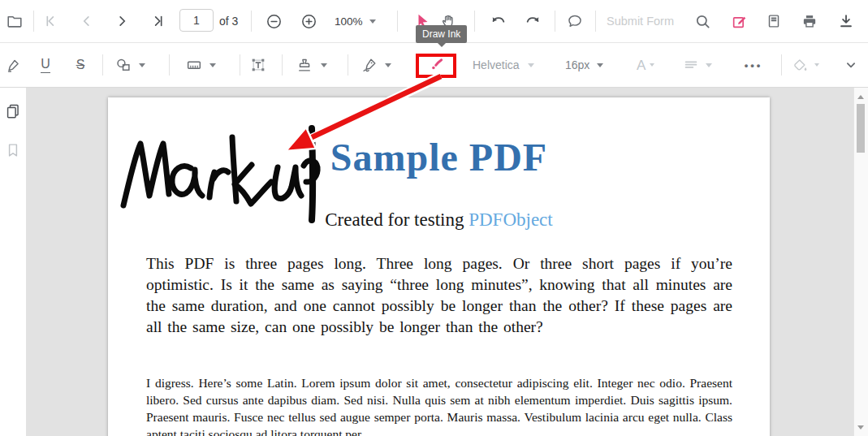 This screenshot has width=868, height=436. What do you see at coordinates (533, 21) in the screenshot?
I see `redo-button` at bounding box center [533, 21].